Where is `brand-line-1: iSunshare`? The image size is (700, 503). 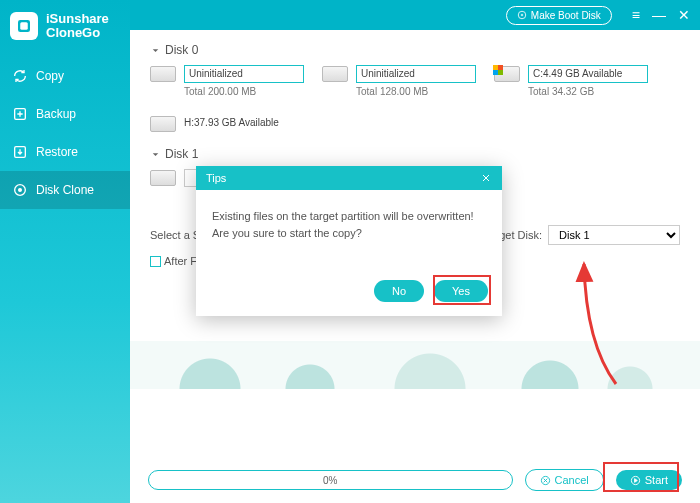
brand-line-1: iSunshare is located at coordinates (78, 19).